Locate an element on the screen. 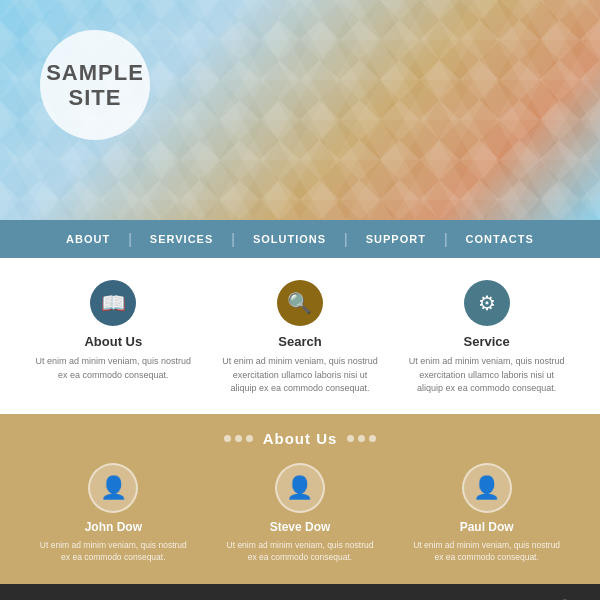 Image resolution: width=600 pixels, height=600 pixels. nav-solutions: SOLUTIONS is located at coordinates (290, 239).